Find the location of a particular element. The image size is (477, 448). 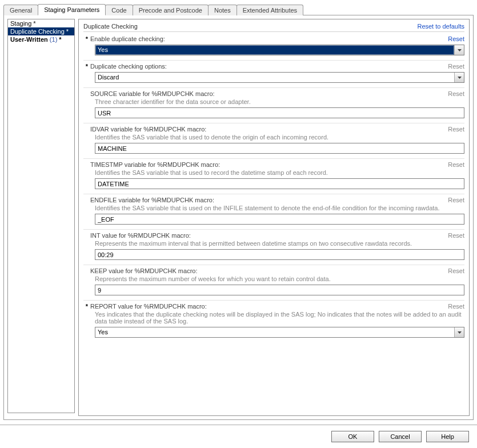

sidebar-item: Staging * is located at coordinates (41, 23).